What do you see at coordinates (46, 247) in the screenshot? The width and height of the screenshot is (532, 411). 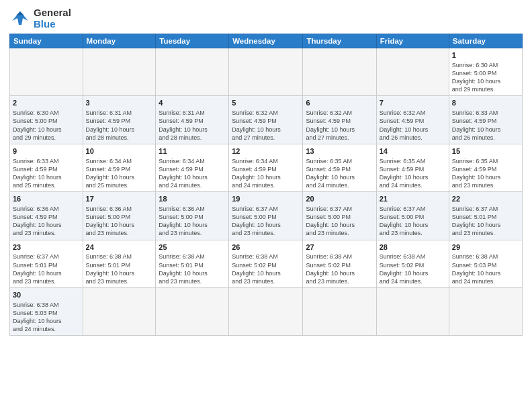 I see `day-number: 23` at bounding box center [46, 247].